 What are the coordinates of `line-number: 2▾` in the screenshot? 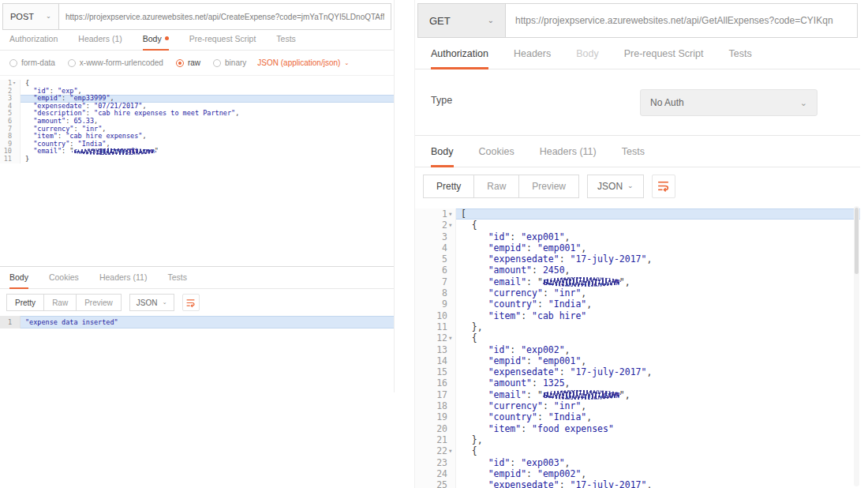 It's located at (436, 225).